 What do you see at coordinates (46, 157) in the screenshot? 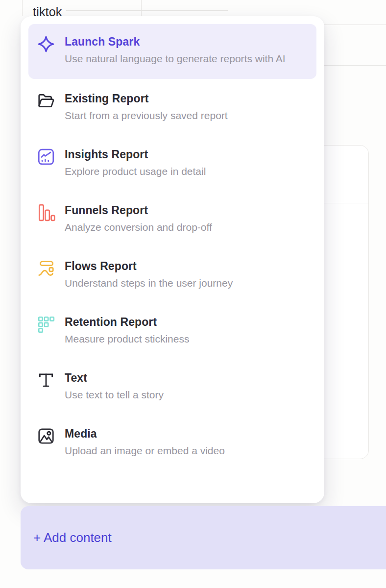
I see `insights-chart-icon` at bounding box center [46, 157].